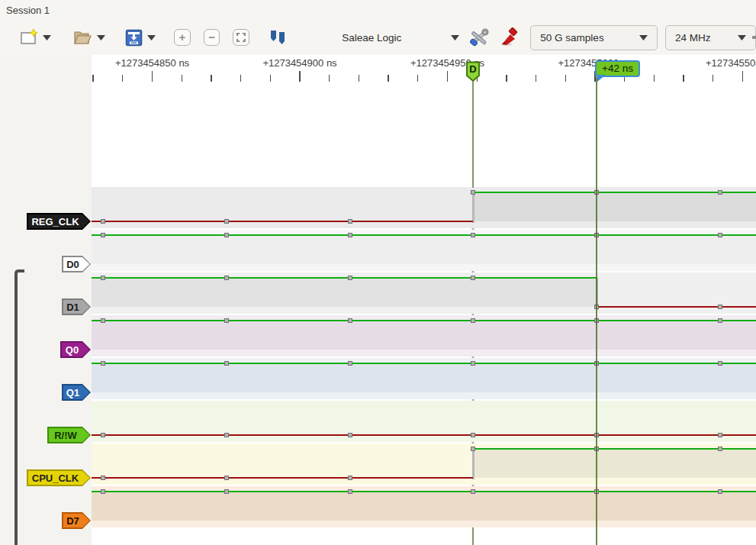 This screenshot has height=545, width=756. What do you see at coordinates (20, 408) in the screenshot?
I see `channel-group-bracket` at bounding box center [20, 408].